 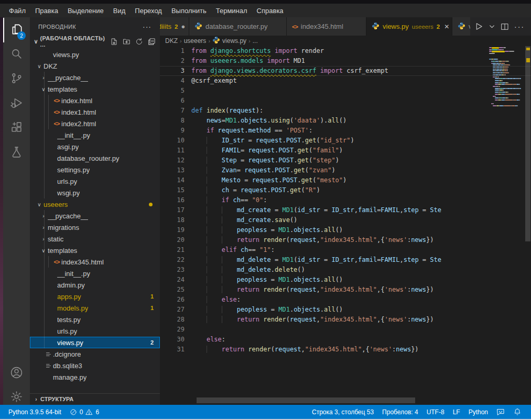 What do you see at coordinates (152, 342) in the screenshot?
I see `problem-badge: 2` at bounding box center [152, 342].